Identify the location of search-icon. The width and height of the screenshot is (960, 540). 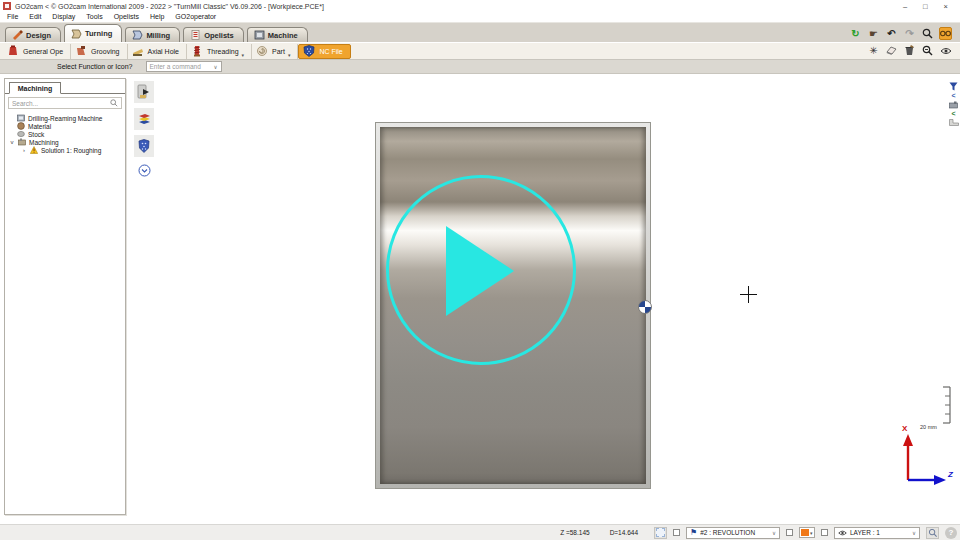
(114, 103).